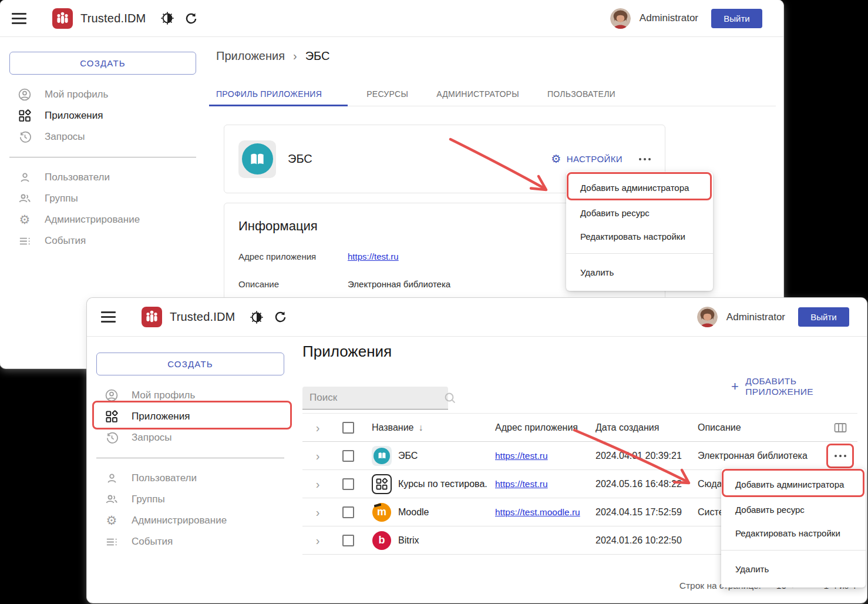  Describe the element at coordinates (300, 159) in the screenshot. I see `app-name: ЭБС` at that location.